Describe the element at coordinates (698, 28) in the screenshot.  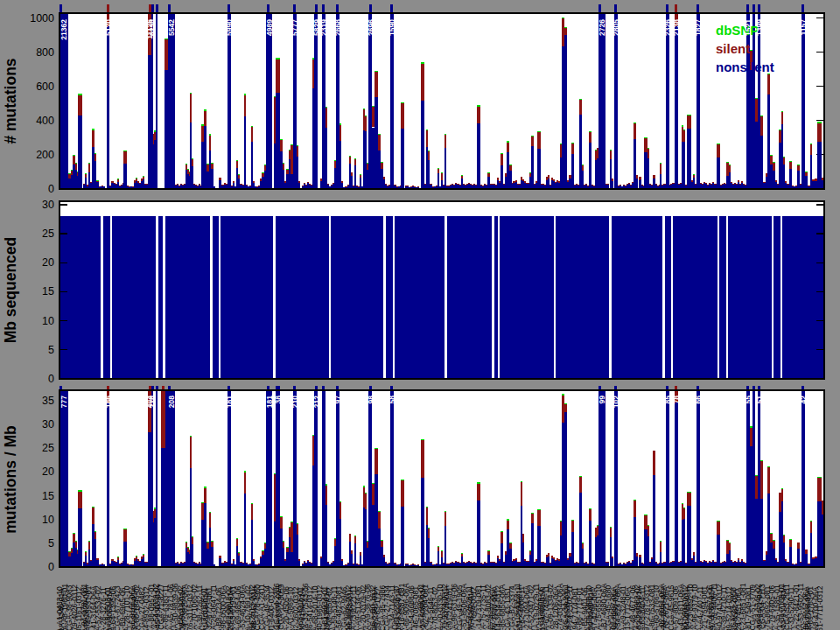
I see `svg-text: 1827` at that location.